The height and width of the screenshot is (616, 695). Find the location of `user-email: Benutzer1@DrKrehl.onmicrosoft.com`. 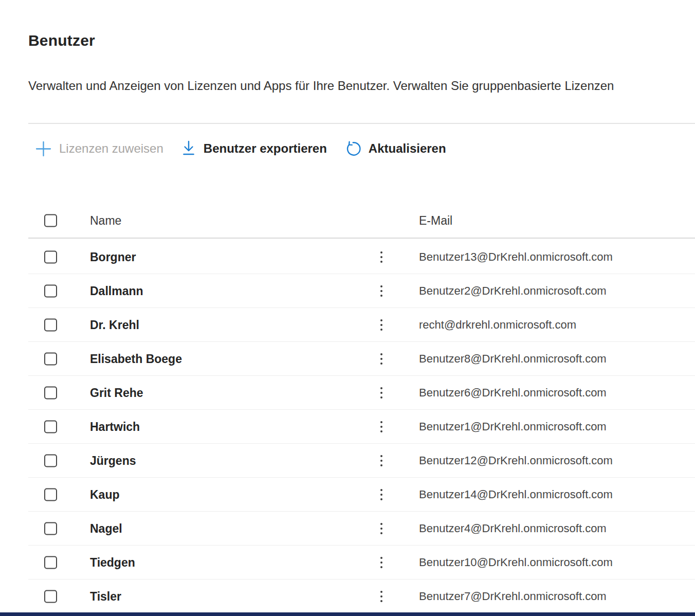

user-email: Benutzer1@DrKrehl.onmicrosoft.com is located at coordinates (513, 427).